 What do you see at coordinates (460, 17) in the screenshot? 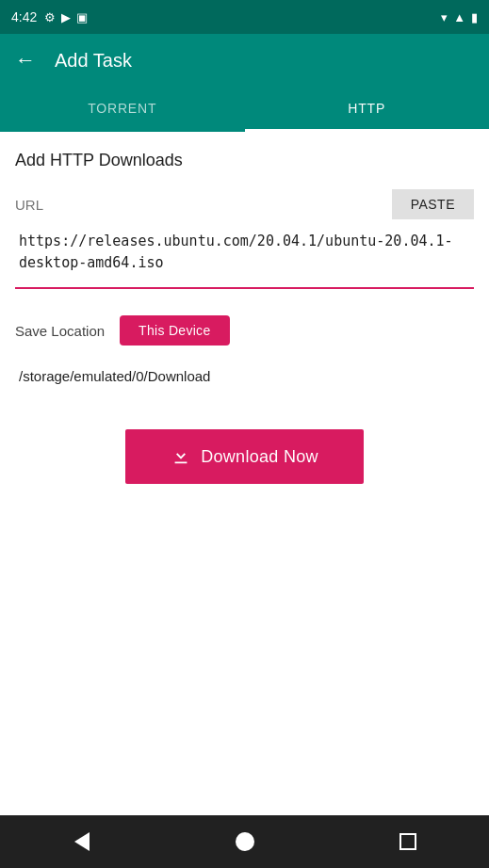
I see `signal-icon: ▲` at bounding box center [460, 17].